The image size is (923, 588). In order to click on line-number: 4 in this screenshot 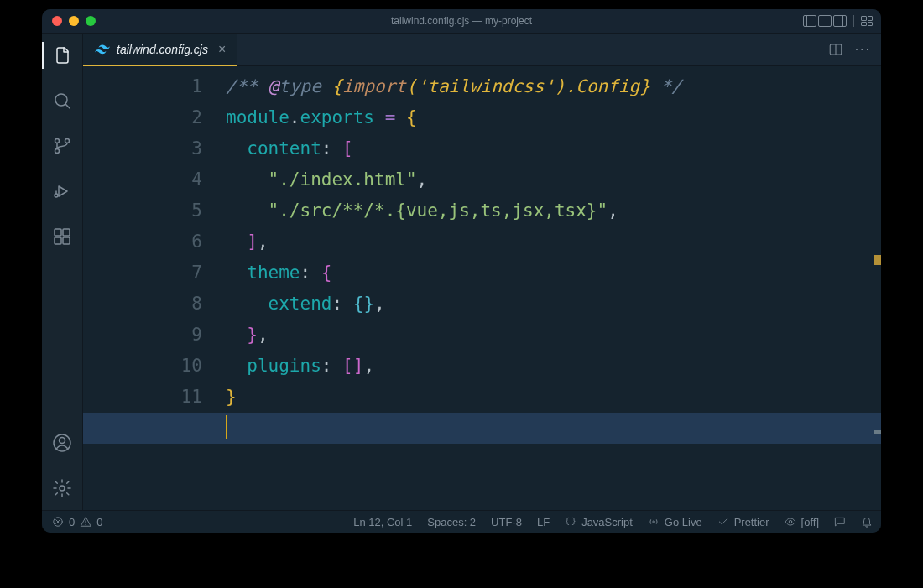, I will do `click(143, 180)`.